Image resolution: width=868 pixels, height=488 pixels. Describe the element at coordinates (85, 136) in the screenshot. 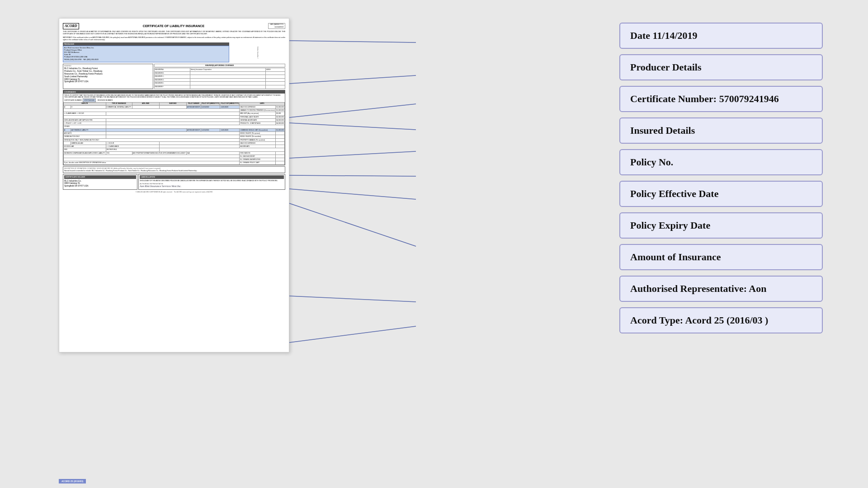

I see `auto3-owned: OWNED AUTOS ONLY` at that location.